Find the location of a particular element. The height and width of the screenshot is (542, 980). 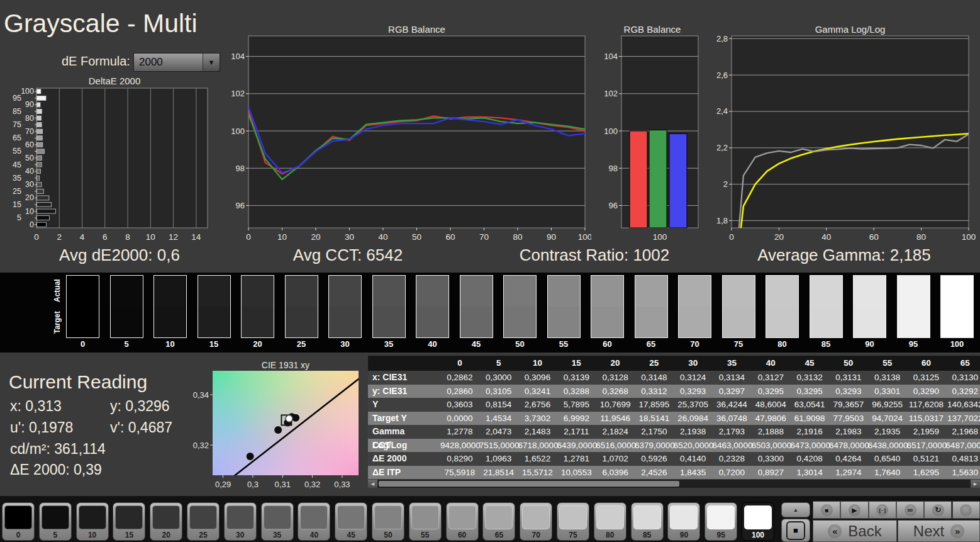

collapse-button: ▲ is located at coordinates (796, 510).